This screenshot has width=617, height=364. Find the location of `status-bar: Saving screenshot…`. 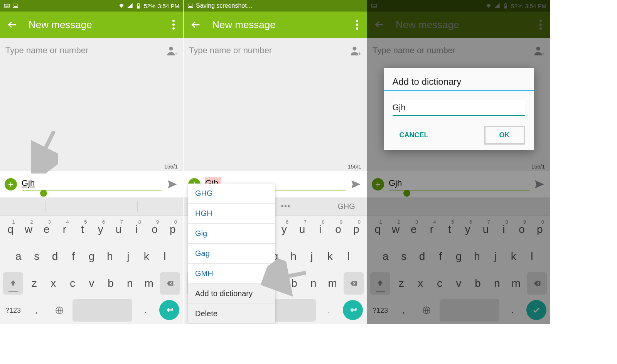

status-bar: Saving screenshot… is located at coordinates (275, 6).